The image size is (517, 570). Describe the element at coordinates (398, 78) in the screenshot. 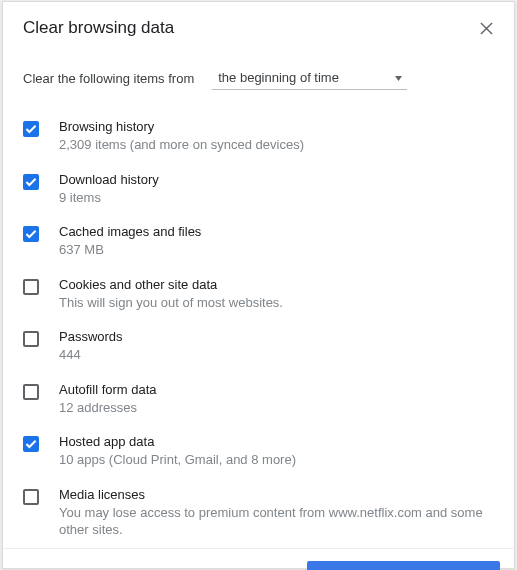

I see `chevron-down-icon: ▾` at that location.